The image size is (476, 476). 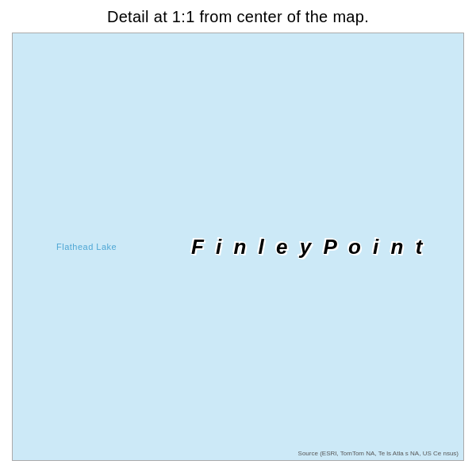 What do you see at coordinates (238, 17) in the screenshot?
I see `page-title: Detail at 1:1 from center of the map.` at bounding box center [238, 17].